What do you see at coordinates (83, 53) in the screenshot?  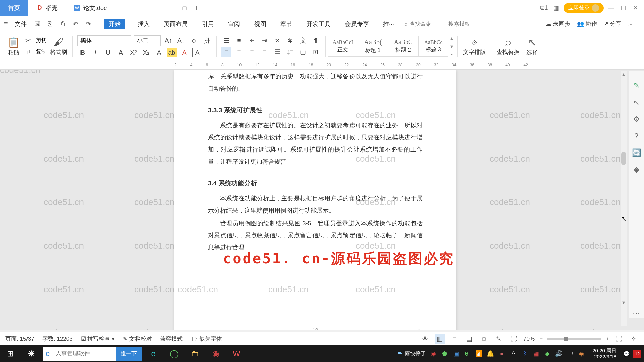 I see `bold-icon: B` at bounding box center [83, 53].